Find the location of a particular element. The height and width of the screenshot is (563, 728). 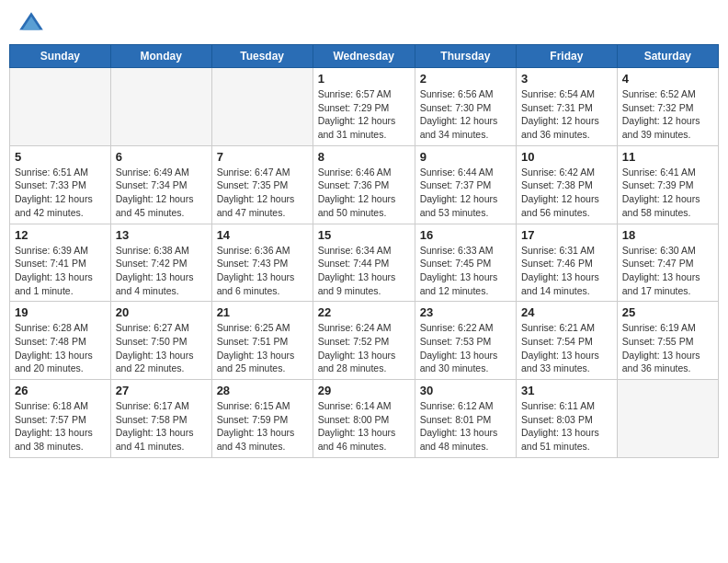

day-number: 13 is located at coordinates (162, 236).